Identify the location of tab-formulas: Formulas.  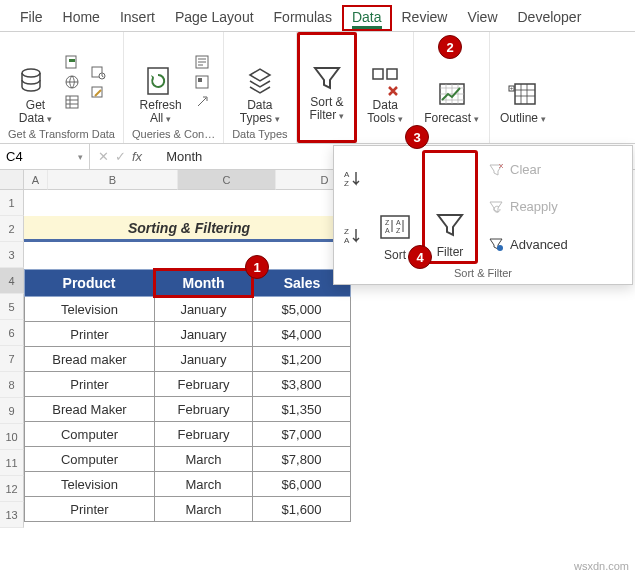
(303, 18).